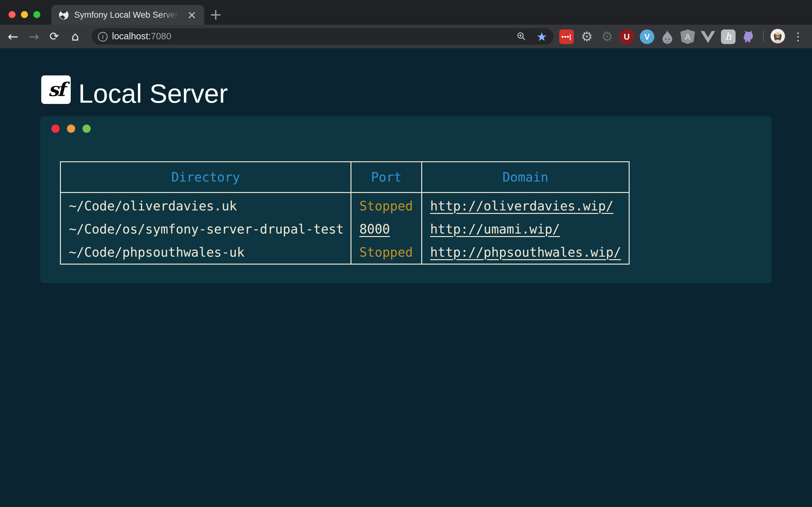 This screenshot has height=507, width=812. I want to click on domain-link: http://phpsouthwales.wip/, so click(525, 252).